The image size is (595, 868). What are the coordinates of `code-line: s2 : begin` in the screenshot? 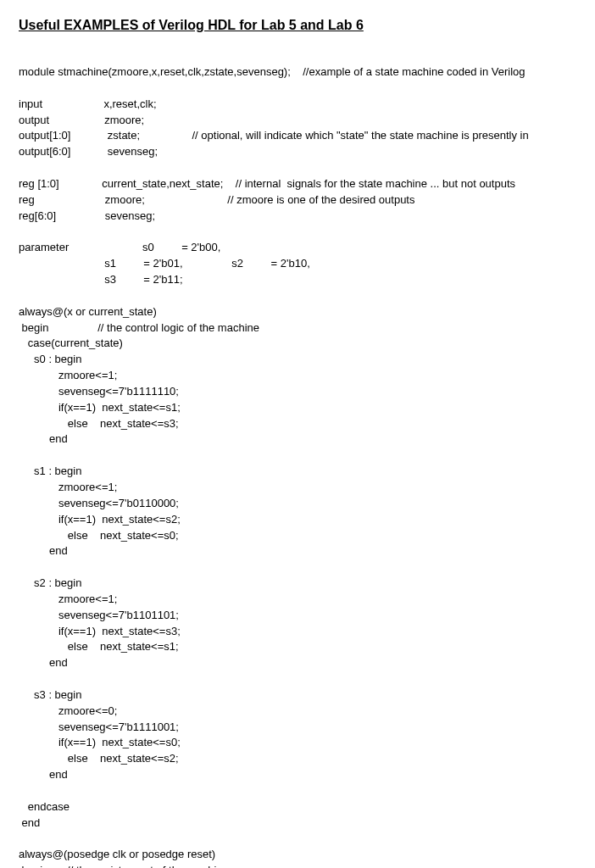 It's located at (50, 583).